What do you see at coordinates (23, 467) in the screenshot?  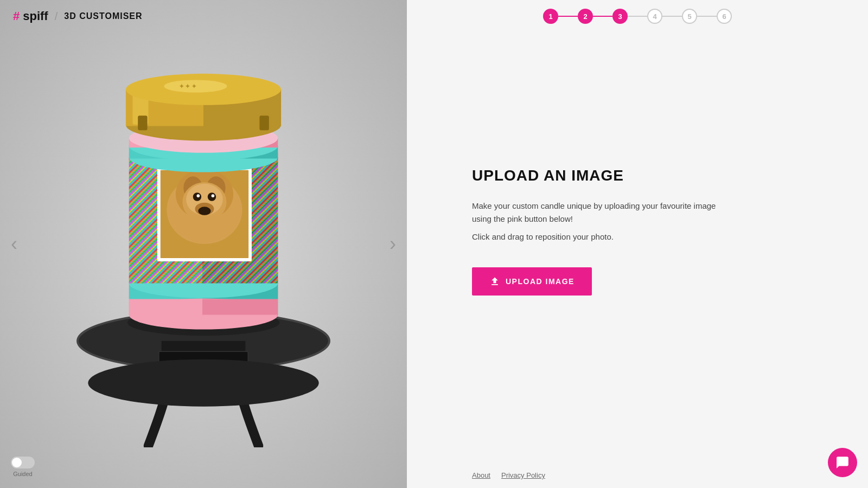 I see `guided-toggle-container: Guided` at bounding box center [23, 467].